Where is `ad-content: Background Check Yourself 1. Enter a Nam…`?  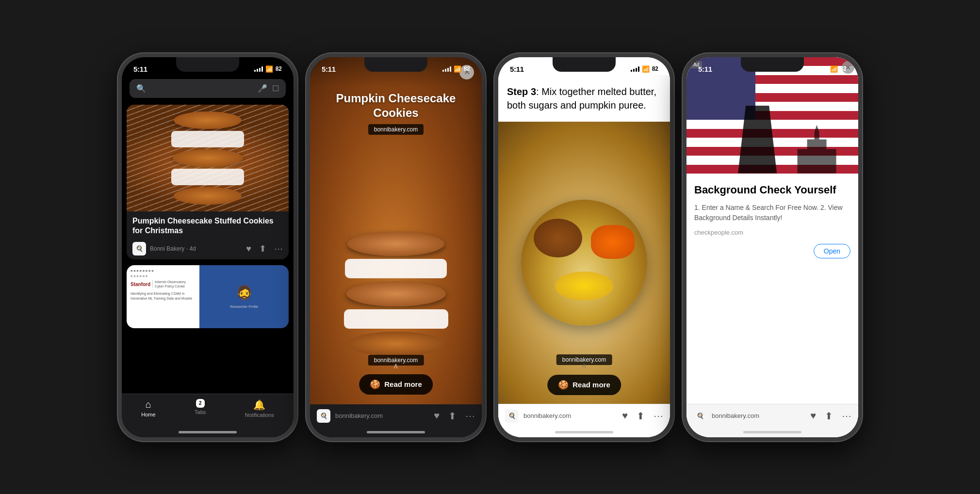 ad-content: Background Check Yourself 1. Enter a Nam… is located at coordinates (772, 289).